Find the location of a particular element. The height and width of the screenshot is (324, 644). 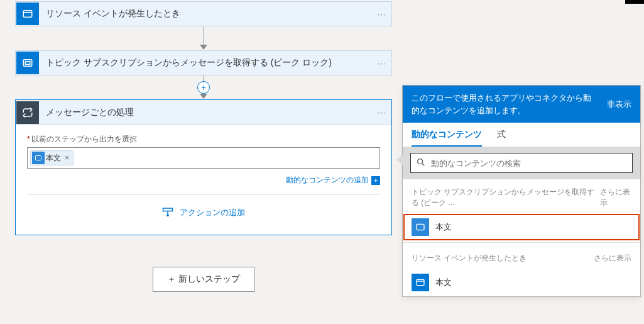

section-header-servicebus: トピック サブスクリプションからメッセージを取得する (ピーク ... さらに表… is located at coordinates (521, 196).